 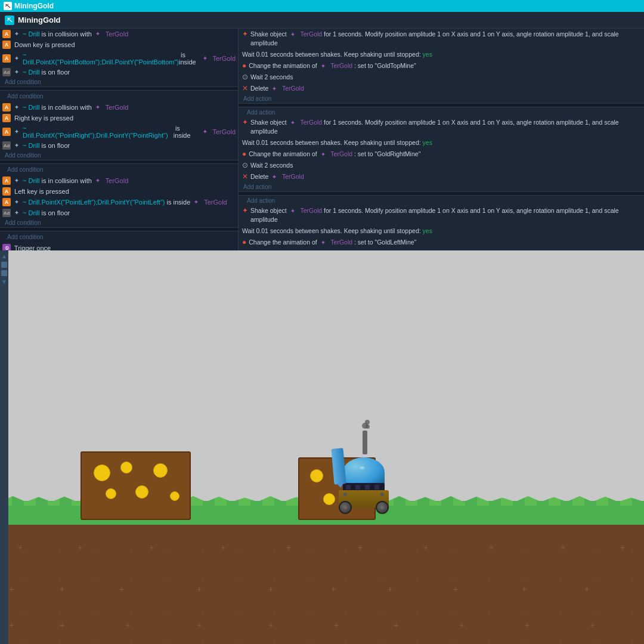 What do you see at coordinates (119, 34) in the screenshot?
I see `condition-row-collision-1: A ✦ ~ Drill is in collision with ✦ TerGo…` at bounding box center [119, 34].